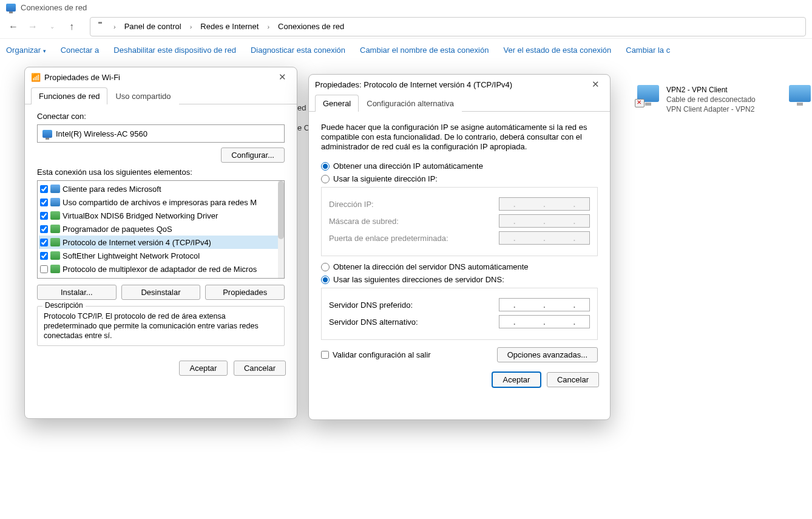 Image resolution: width=812 pixels, height=519 pixels. Describe the element at coordinates (153, 27) in the screenshot. I see `breadcrumb-item: Panel de control` at that location.